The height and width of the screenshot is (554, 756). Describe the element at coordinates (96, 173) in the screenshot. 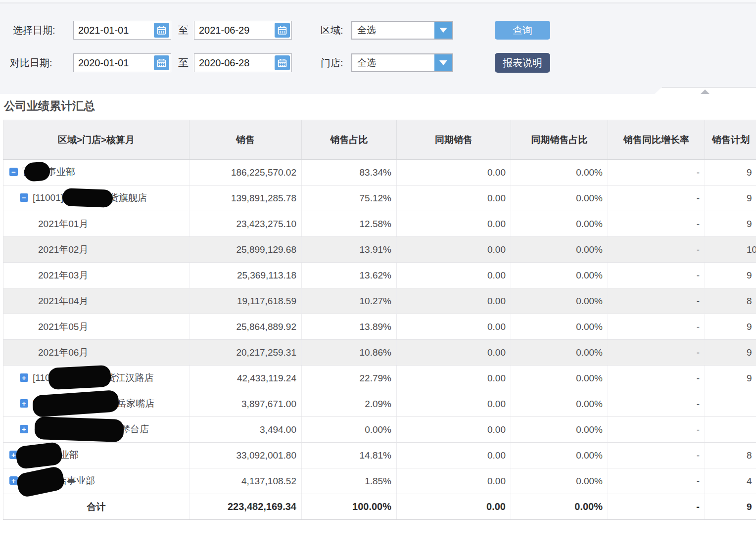

I see `row-label-cell: −百事业部` at that location.